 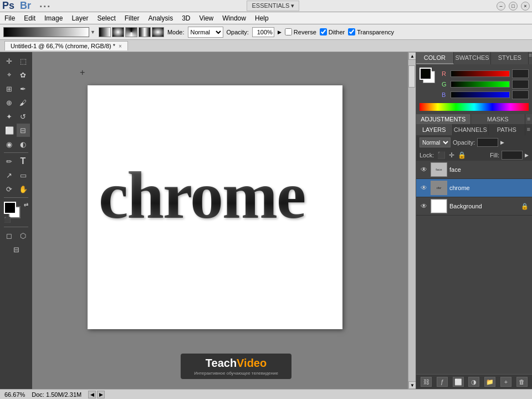 What do you see at coordinates (474, 188) in the screenshot?
I see `layer-item-chrome: 👁 chr chrome` at bounding box center [474, 188].